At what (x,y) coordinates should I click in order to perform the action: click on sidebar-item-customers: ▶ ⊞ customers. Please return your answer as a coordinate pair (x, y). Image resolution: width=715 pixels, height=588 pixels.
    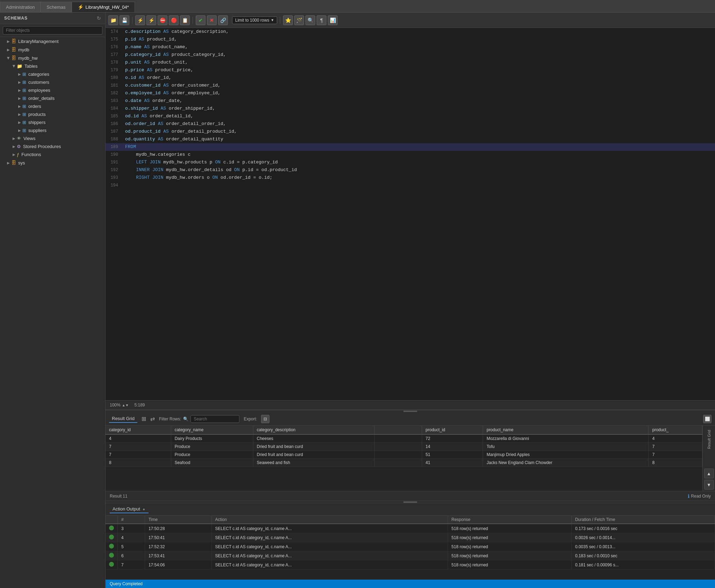
    Looking at the image, I should click on (52, 82).